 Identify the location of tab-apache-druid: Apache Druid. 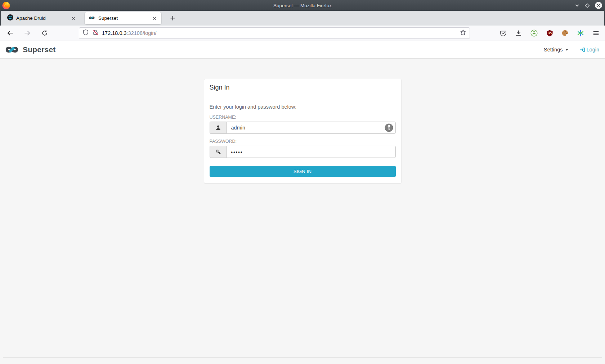
(42, 18).